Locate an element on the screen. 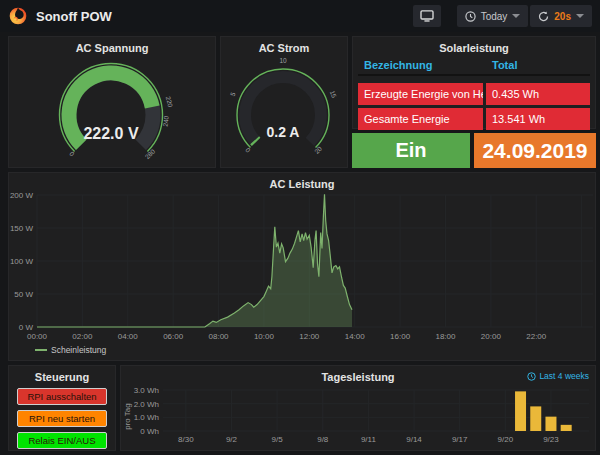  refresh-interval-label: 20s is located at coordinates (562, 16).